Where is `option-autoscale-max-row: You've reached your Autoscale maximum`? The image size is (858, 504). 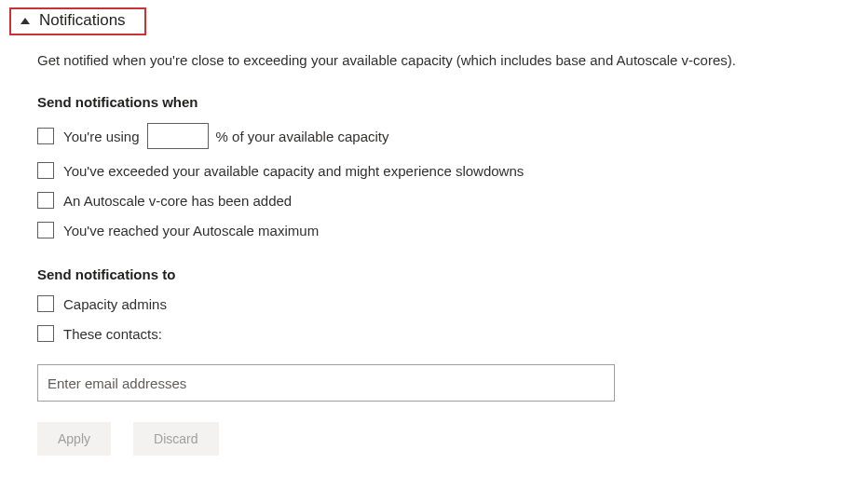
option-autoscale-max-row: You've reached your Autoscale maximum is located at coordinates (447, 230).